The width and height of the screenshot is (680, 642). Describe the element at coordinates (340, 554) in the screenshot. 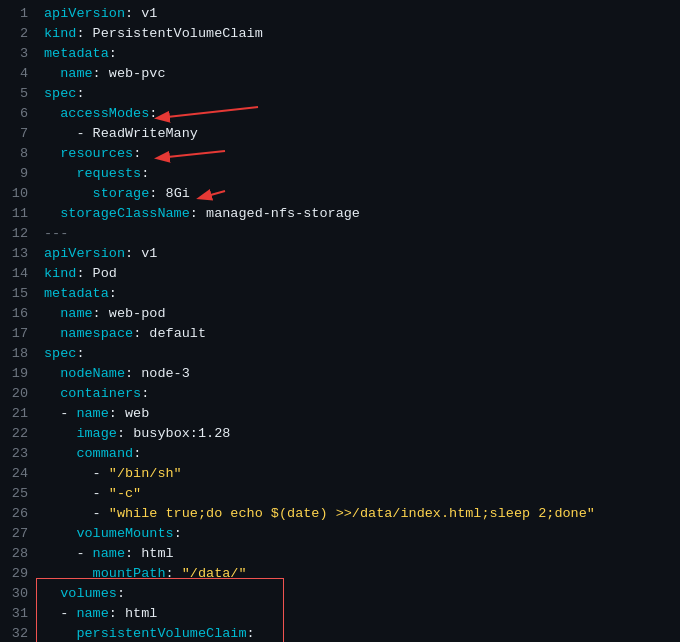

I see `code-line: 28 - name: html` at that location.